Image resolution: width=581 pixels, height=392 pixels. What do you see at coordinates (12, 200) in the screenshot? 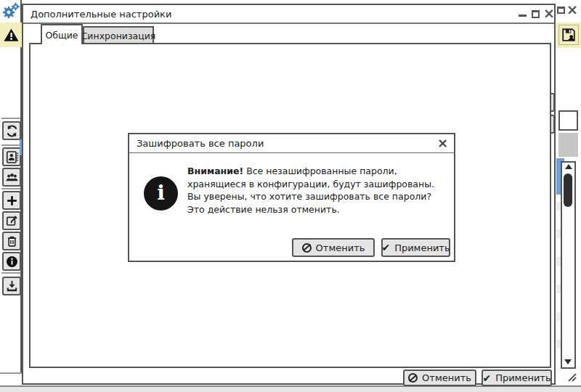
I see `plus-icon` at bounding box center [12, 200].